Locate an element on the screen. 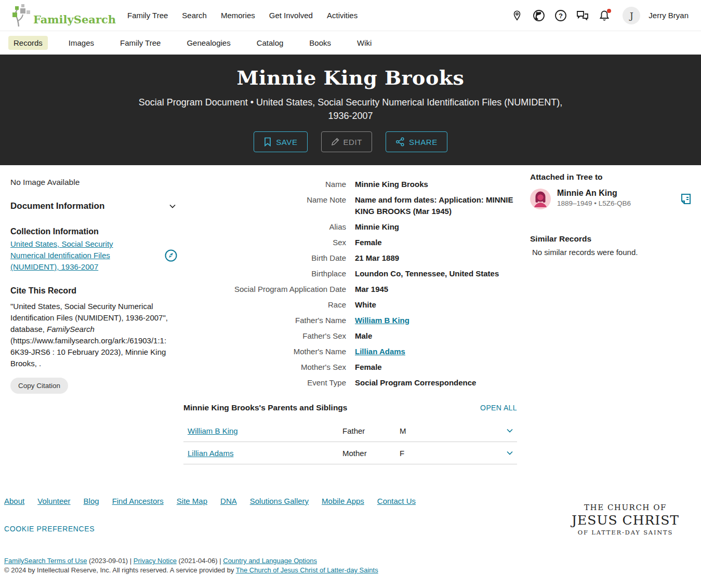  footer-volunteer: Volunteer is located at coordinates (54, 501).